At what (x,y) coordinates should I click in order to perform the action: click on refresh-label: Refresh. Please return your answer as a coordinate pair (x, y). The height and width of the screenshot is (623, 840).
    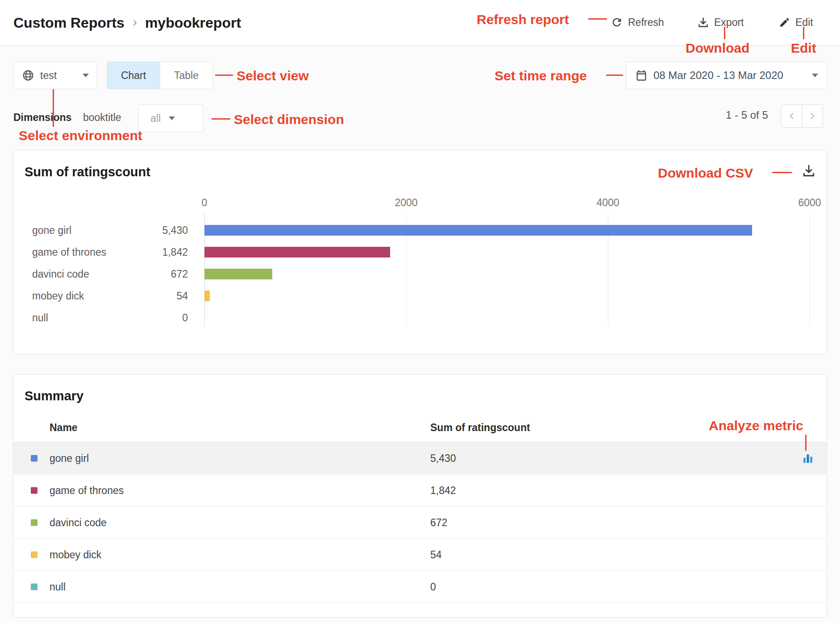
    Looking at the image, I should click on (646, 22).